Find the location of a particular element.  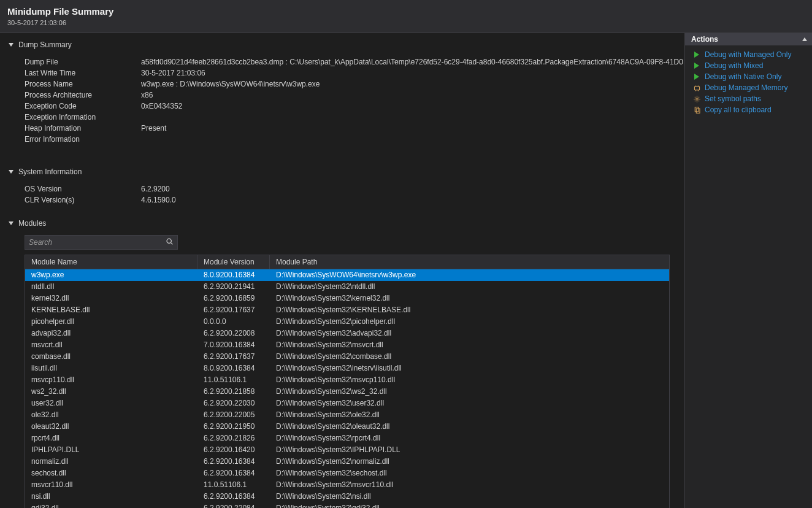

table-row: nsi.dll6.2.9200.16384D:\Windows\System32… is located at coordinates (347, 497).